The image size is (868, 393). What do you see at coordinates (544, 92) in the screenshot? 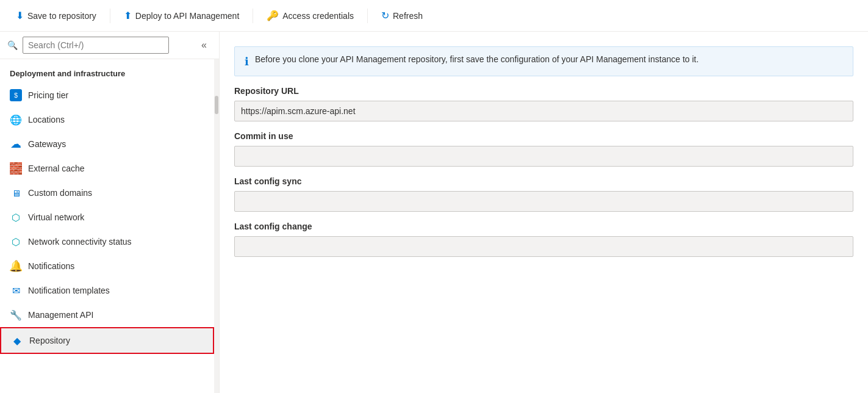
I see `repository-url-label: Repository URL` at bounding box center [544, 92].